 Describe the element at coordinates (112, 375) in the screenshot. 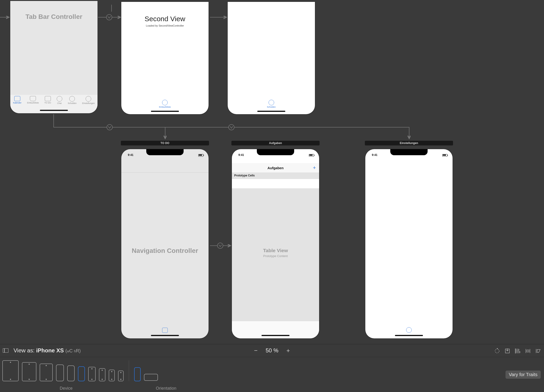

I see `device-iphone-se` at that location.